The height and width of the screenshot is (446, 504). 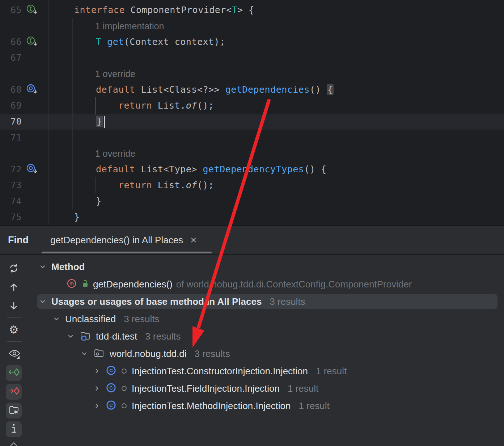 I want to click on tab-title: getDependencies() in All Places, so click(x=117, y=240).